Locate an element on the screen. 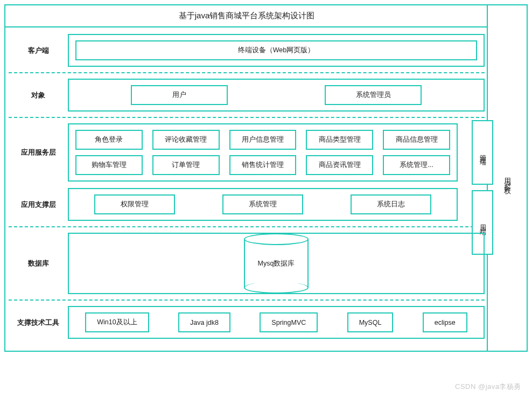 Image resolution: width=532 pixels, height=397 pixels. side-badge-admin: 管理端 is located at coordinates (482, 152).